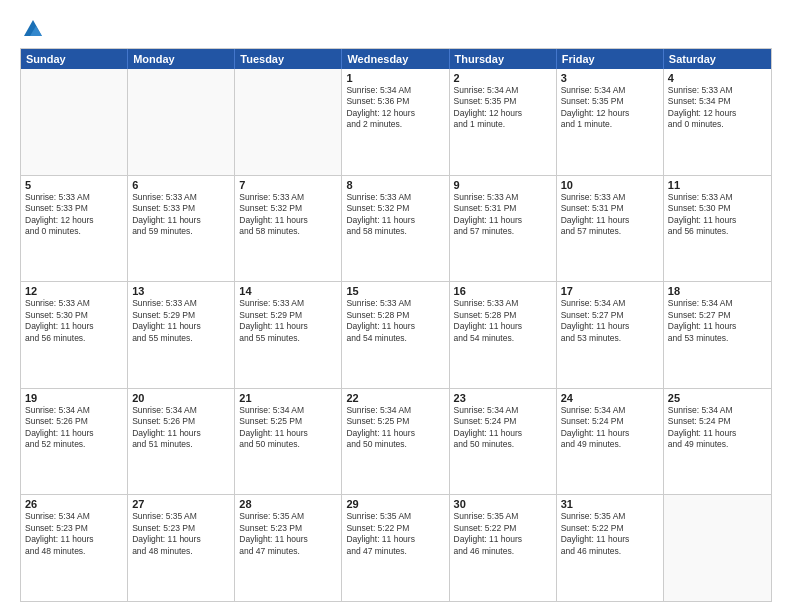 The image size is (792, 612). What do you see at coordinates (504, 335) in the screenshot?
I see `calendar-cell-day-16: 16Sunrise: 5:33 AM Sunset: 5:28 PM Dayli…` at bounding box center [504, 335].